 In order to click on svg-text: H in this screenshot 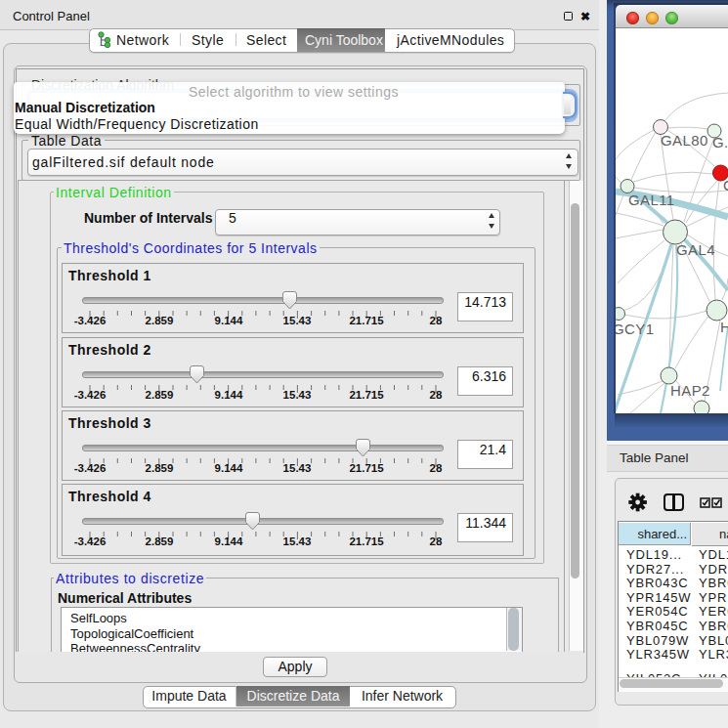, I will do `click(724, 326)`.